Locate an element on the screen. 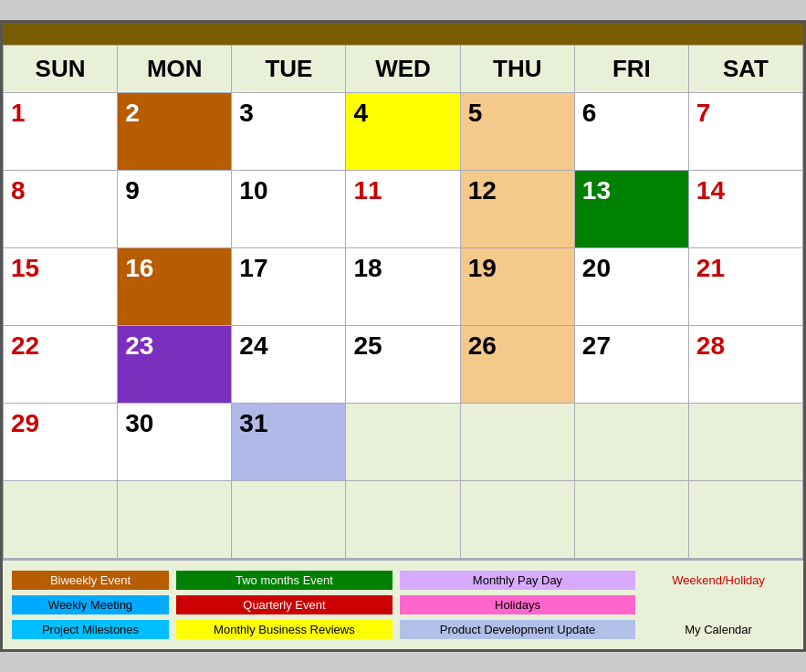 The image size is (806, 672). legend-cell: My Calendar is located at coordinates (718, 630).